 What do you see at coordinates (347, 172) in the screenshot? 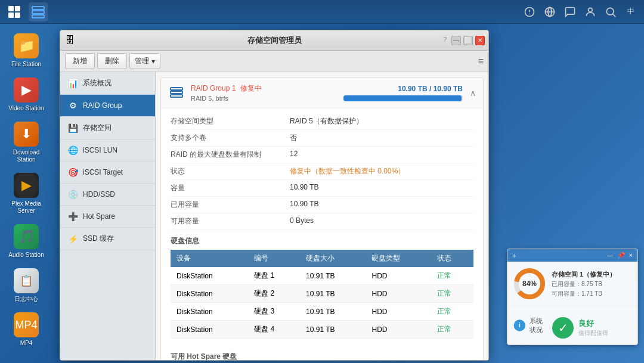
I see `detail-value-status: 修复中（数据一致性检查中 0.00%）` at bounding box center [347, 172].